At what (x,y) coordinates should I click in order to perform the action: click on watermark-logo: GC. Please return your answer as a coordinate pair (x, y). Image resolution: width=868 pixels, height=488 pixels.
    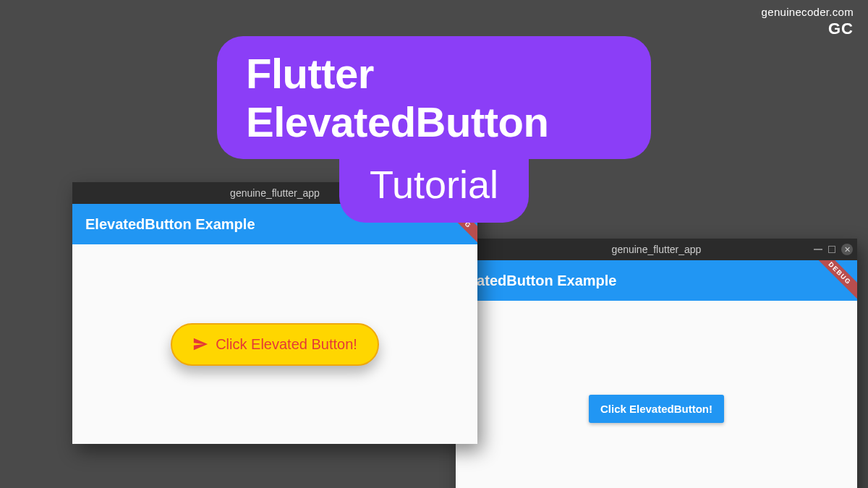
    Looking at the image, I should click on (807, 29).